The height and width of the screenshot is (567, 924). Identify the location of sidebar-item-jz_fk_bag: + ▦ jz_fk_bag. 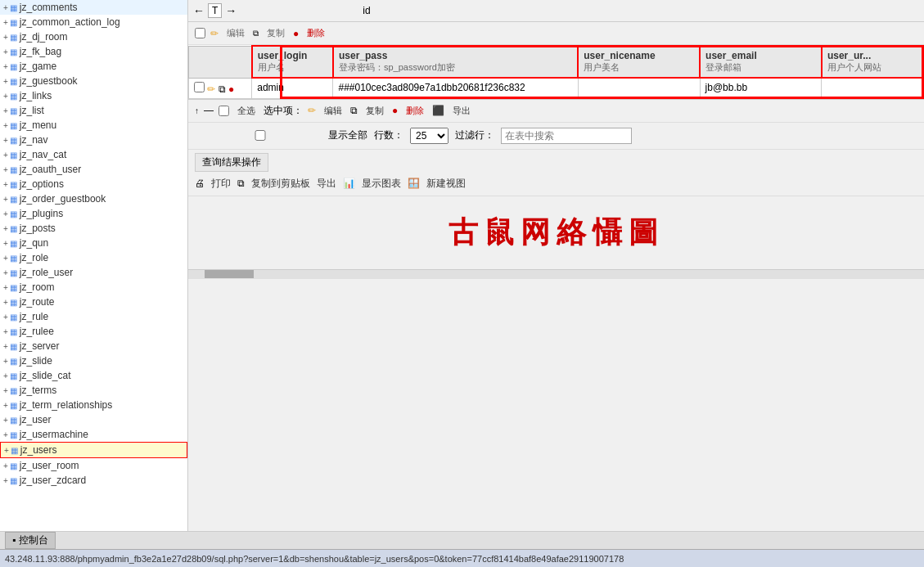
(93, 52).